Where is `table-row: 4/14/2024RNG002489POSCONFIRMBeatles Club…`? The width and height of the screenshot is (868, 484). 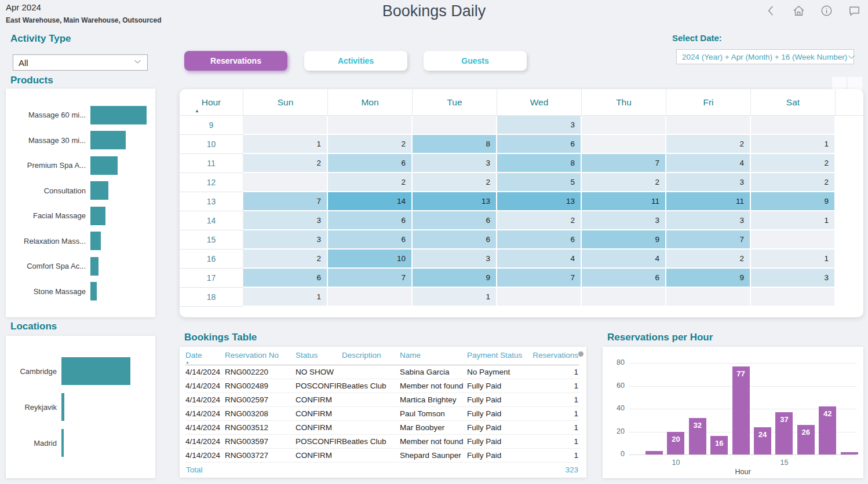 table-row: 4/14/2024RNG002489POSCONFIRMBeatles Club… is located at coordinates (382, 386).